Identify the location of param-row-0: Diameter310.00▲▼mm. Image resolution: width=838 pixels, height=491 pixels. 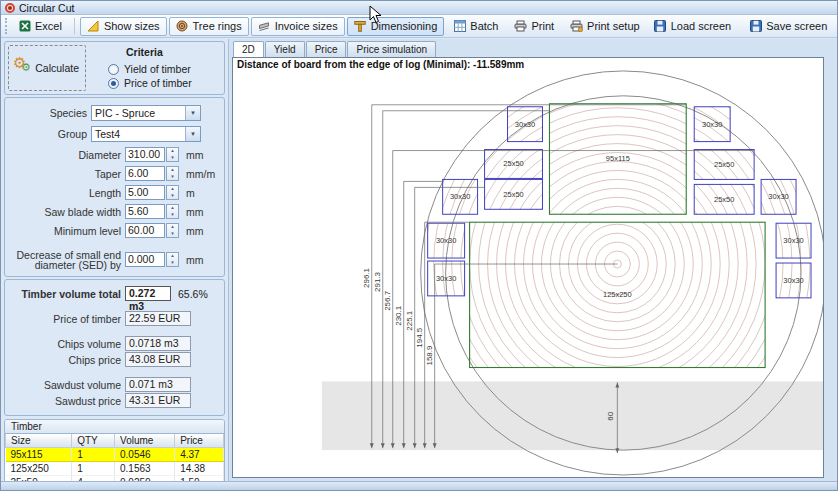
(112, 154).